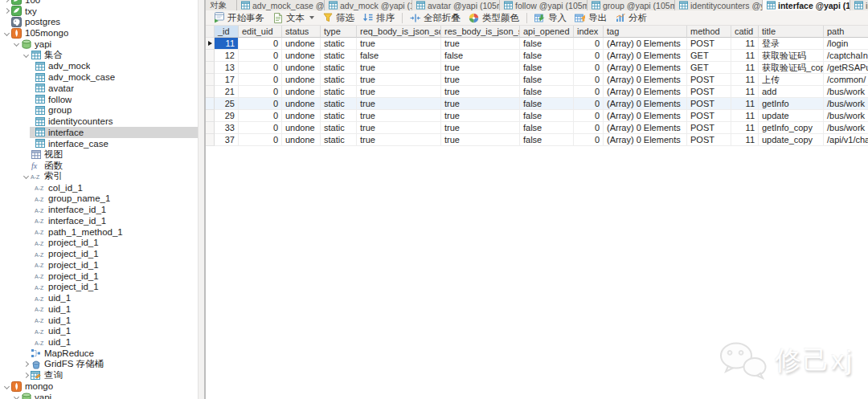 The image size is (868, 399). What do you see at coordinates (791, 104) in the screenshot?
I see `cell-title: getInfo` at bounding box center [791, 104].